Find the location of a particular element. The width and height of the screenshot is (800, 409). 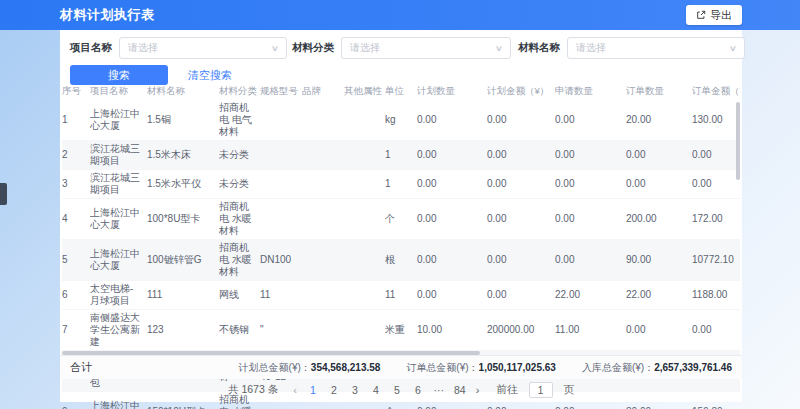

summary-total-value: 354,568,213.58 is located at coordinates (346, 368).